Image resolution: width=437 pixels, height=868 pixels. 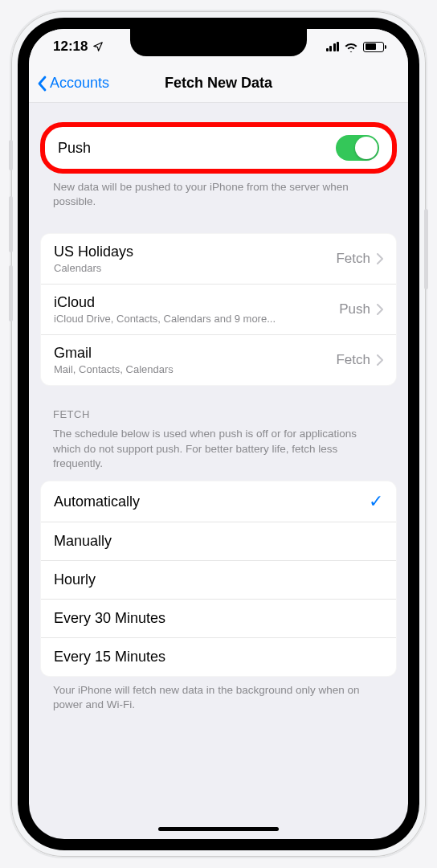 I want to click on account-detail: Mail, Contacts, Calendars, so click(x=114, y=370).